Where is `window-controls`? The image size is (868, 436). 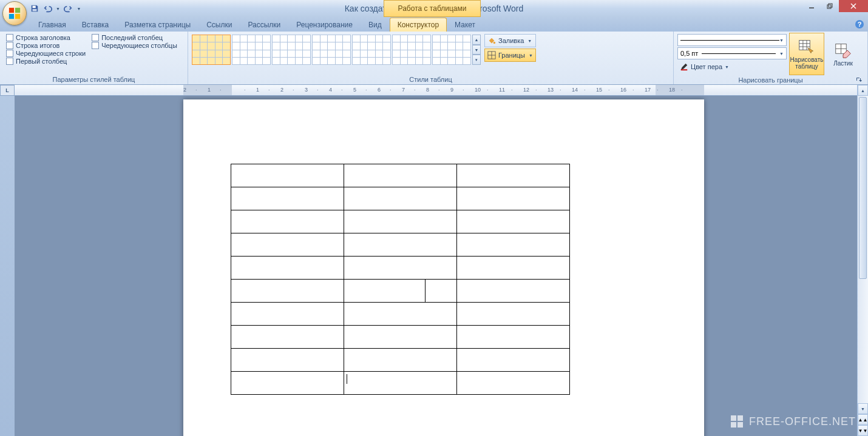
window-controls is located at coordinates (835, 6).